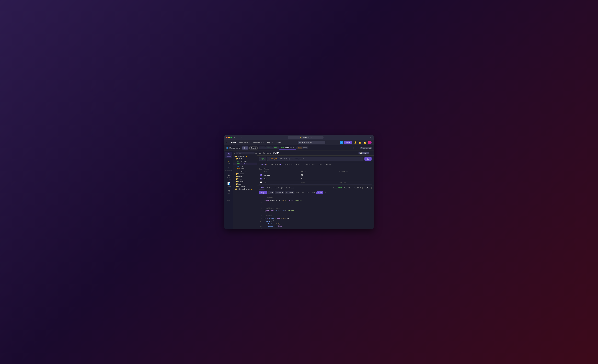 The width and height of the screenshot is (598, 364). What do you see at coordinates (262, 188) in the screenshot?
I see `resp-tab-body: Body` at bounding box center [262, 188].